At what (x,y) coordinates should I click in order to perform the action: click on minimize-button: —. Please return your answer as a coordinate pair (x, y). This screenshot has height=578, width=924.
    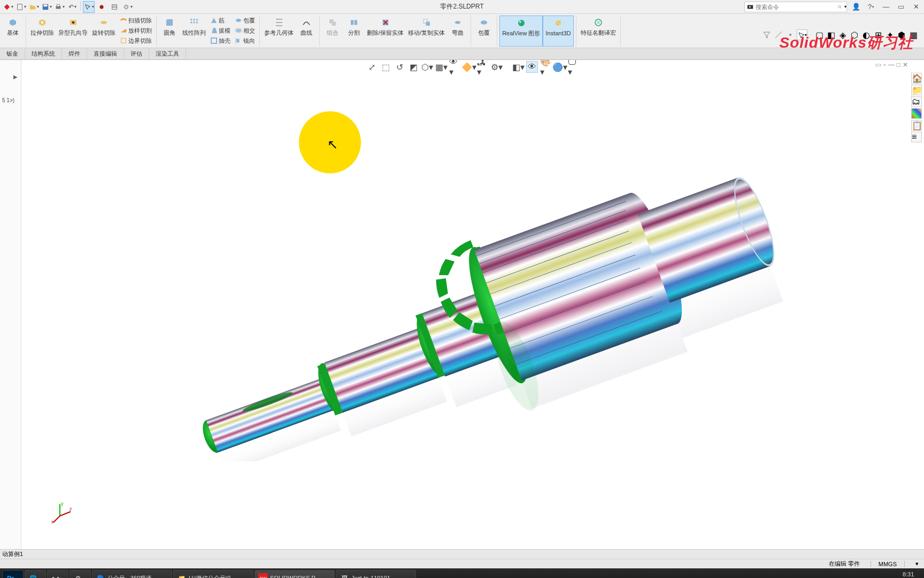
    Looking at the image, I should click on (886, 7).